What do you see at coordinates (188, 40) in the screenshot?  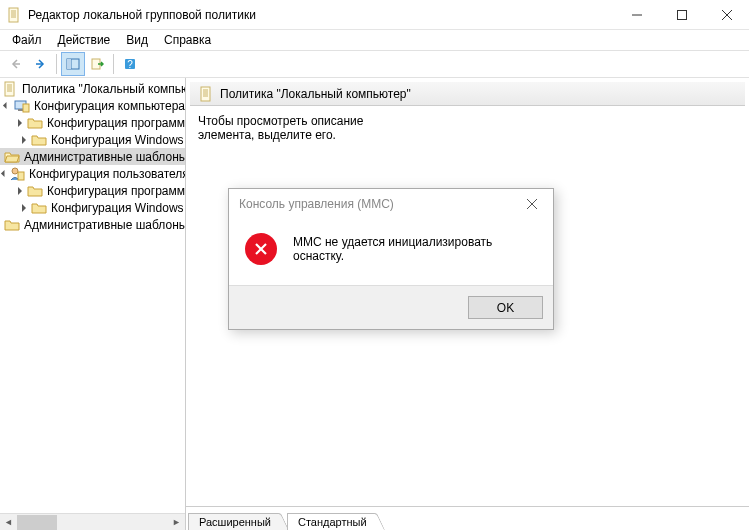 I see `menu-help: Справка` at bounding box center [188, 40].